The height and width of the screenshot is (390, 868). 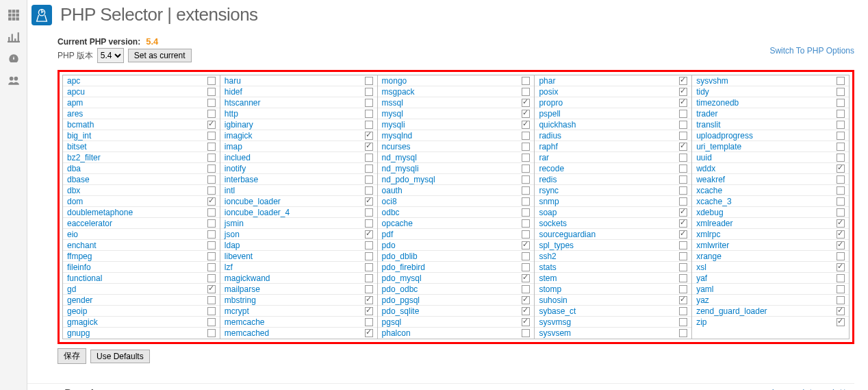 I want to click on extension-name: geoip, so click(x=77, y=311).